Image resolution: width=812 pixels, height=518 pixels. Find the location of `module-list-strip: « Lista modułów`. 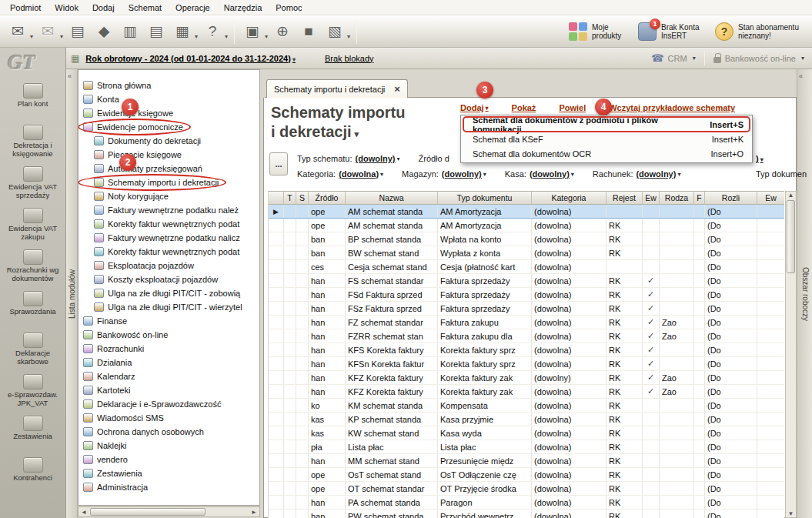

module-list-strip: « Lista modułów is located at coordinates (72, 294).